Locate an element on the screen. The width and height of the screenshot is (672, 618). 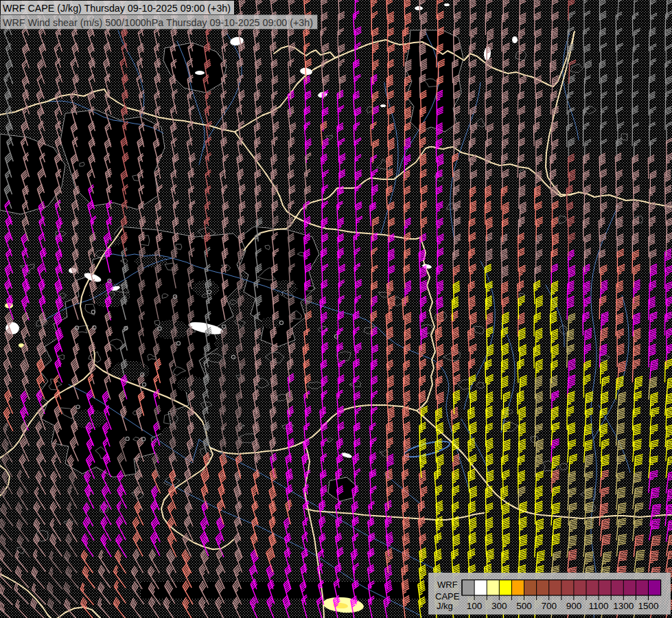
svg-text: 500 is located at coordinates (524, 606).